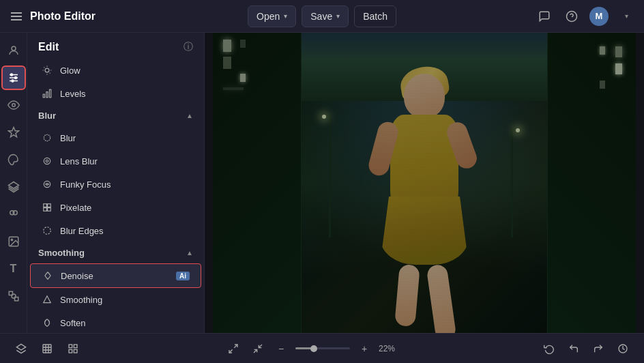 This screenshot has height=363, width=644. I want to click on levels-label: Levels, so click(126, 94).